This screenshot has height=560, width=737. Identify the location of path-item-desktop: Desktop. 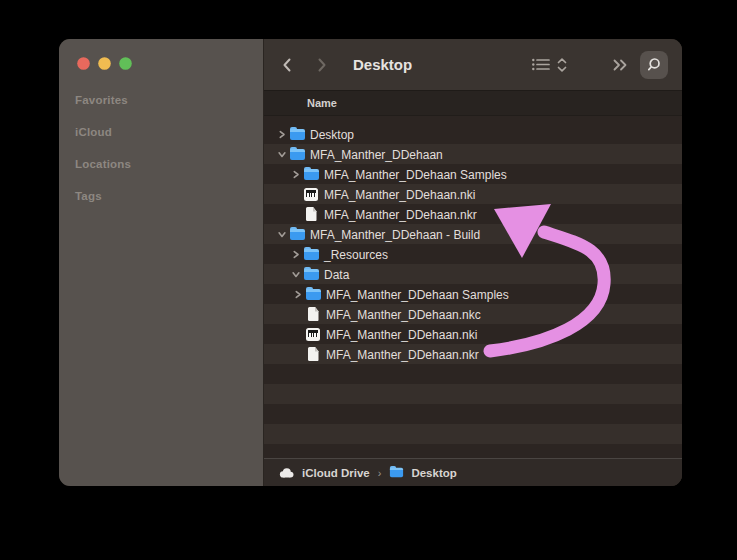
(434, 473).